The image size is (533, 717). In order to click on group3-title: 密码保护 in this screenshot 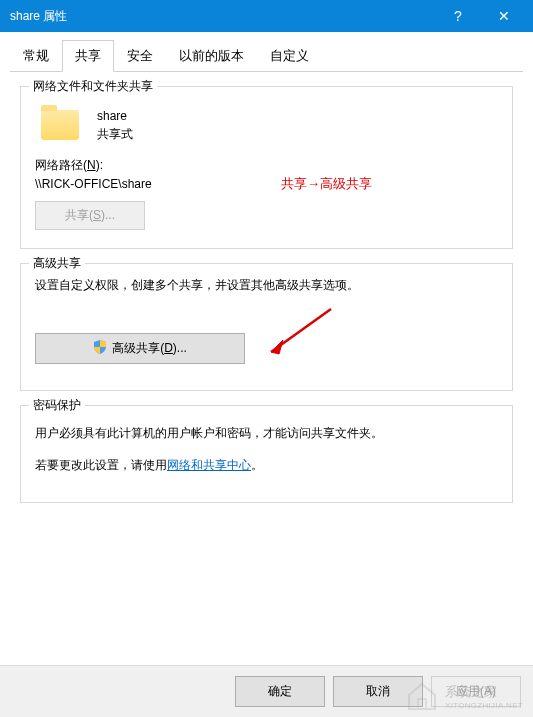, I will do `click(57, 406)`.